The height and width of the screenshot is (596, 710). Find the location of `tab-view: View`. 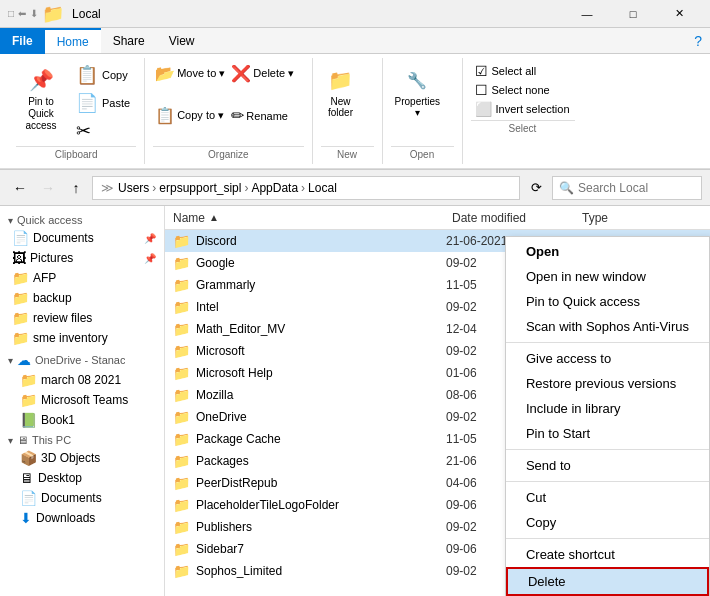

tab-view: View is located at coordinates (182, 40).